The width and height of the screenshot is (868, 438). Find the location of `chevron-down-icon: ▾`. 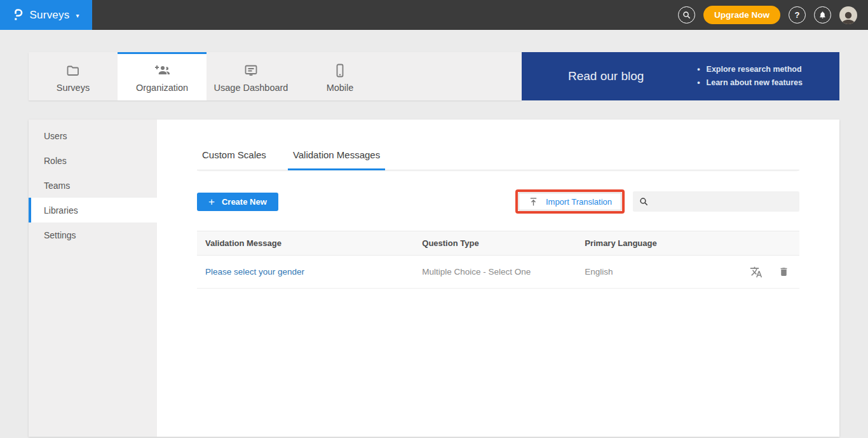

chevron-down-icon: ▾ is located at coordinates (78, 15).